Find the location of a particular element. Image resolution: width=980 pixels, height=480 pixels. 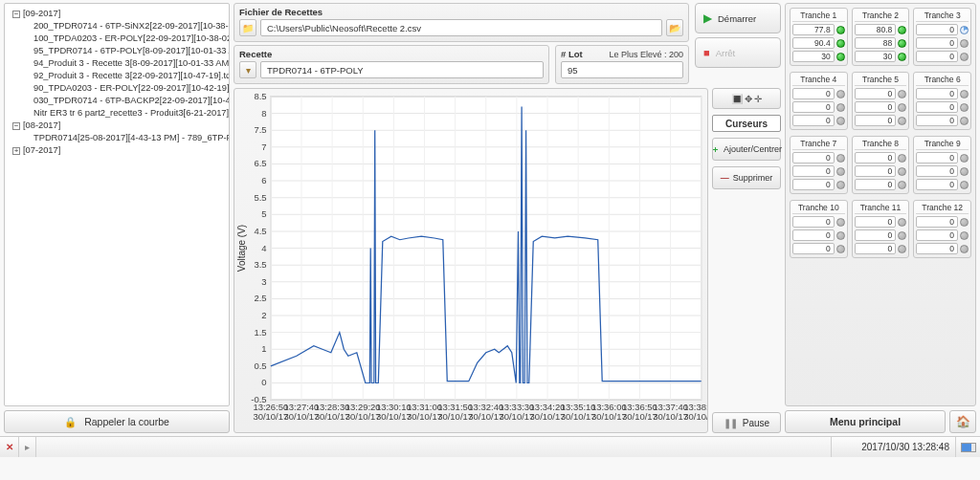

tranche-title: Tranche 5 is located at coordinates (880, 80).